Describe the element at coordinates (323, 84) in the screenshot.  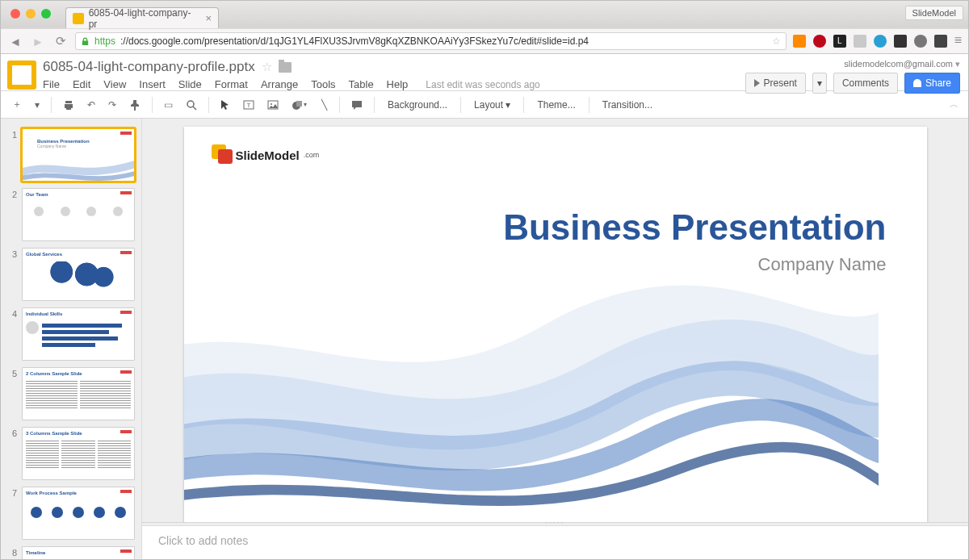
I see `menu-tools: Tools` at that location.